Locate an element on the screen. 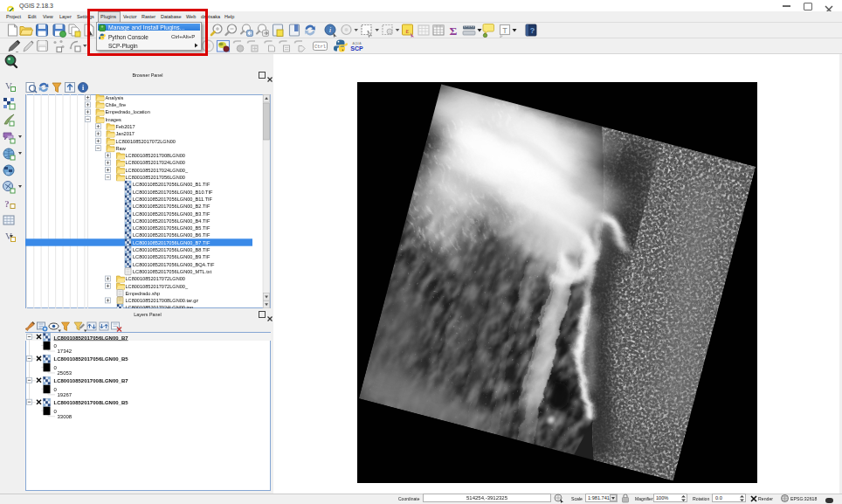 The width and height of the screenshot is (842, 504). svg-text: LC80010852017056LGN00_BQA.TIF is located at coordinates (174, 265).